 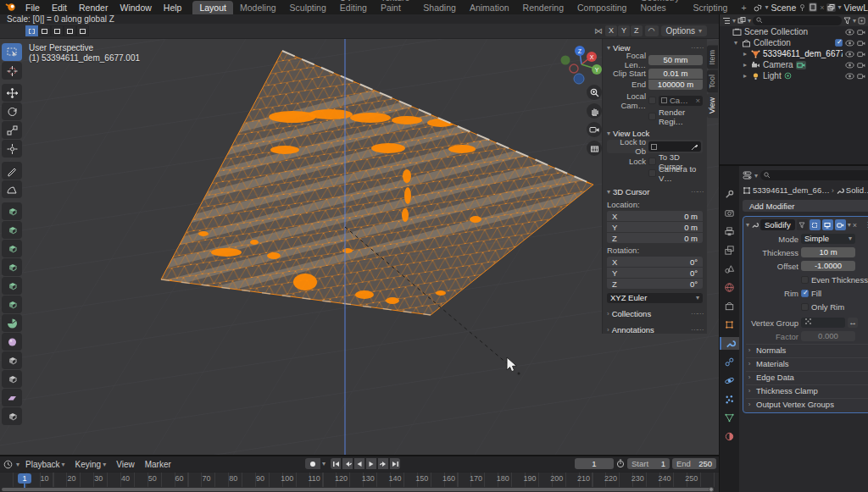 I want to click on tool-cursor, so click(x=12, y=71).